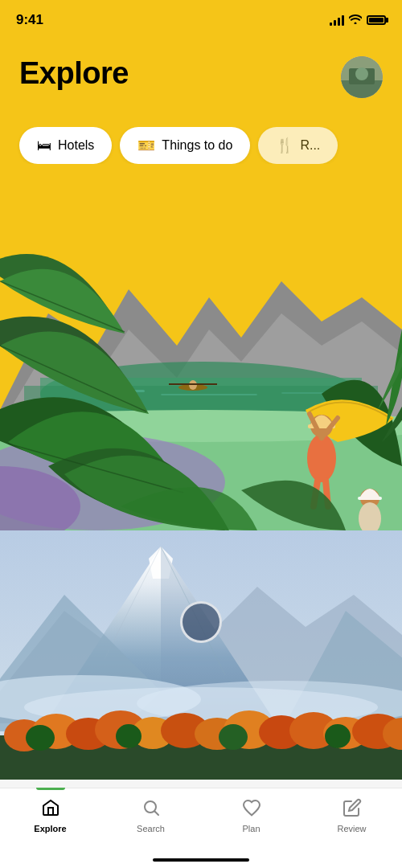  What do you see at coordinates (201, 860) in the screenshot?
I see `home-indicator` at bounding box center [201, 860].